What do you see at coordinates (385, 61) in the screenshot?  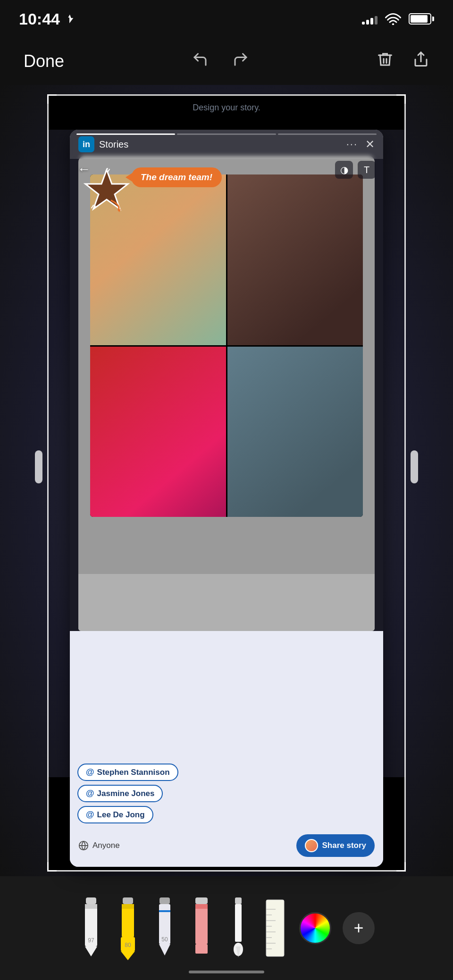 I see `delete-button` at bounding box center [385, 61].